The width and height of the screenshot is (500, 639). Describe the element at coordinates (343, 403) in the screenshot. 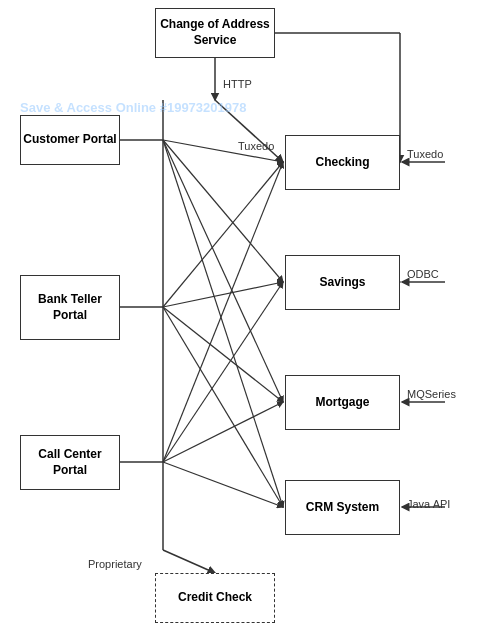

I see `mortgage-label: Mortgage` at that location.